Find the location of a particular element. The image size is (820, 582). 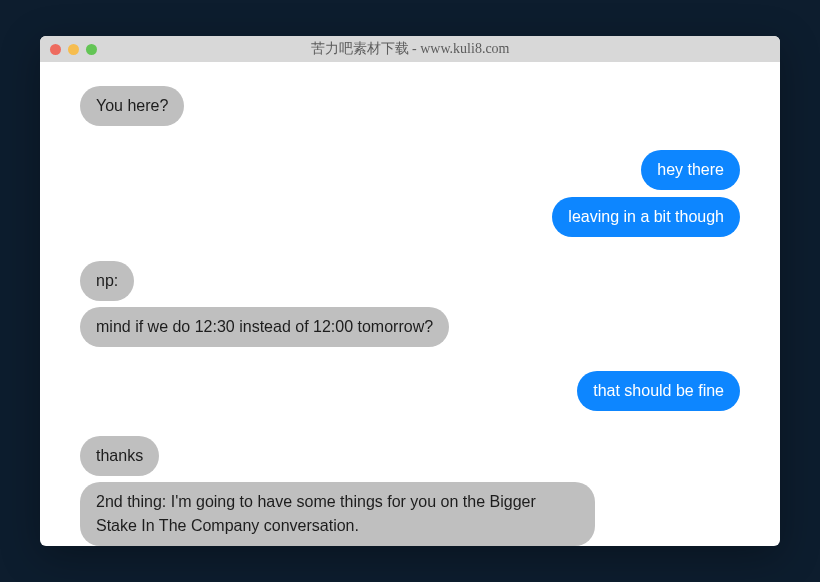

message-row: 2nd thing: I'm going to have some things… is located at coordinates (410, 514).